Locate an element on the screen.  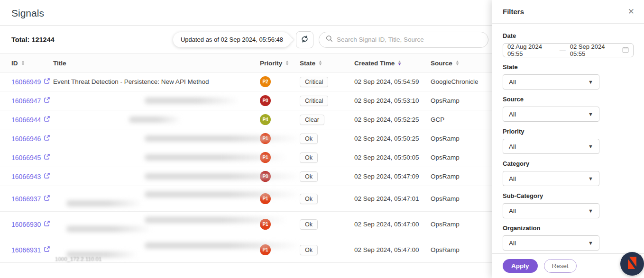
partial-title-text: 1000_172.2.110.01 is located at coordinates (78, 259).